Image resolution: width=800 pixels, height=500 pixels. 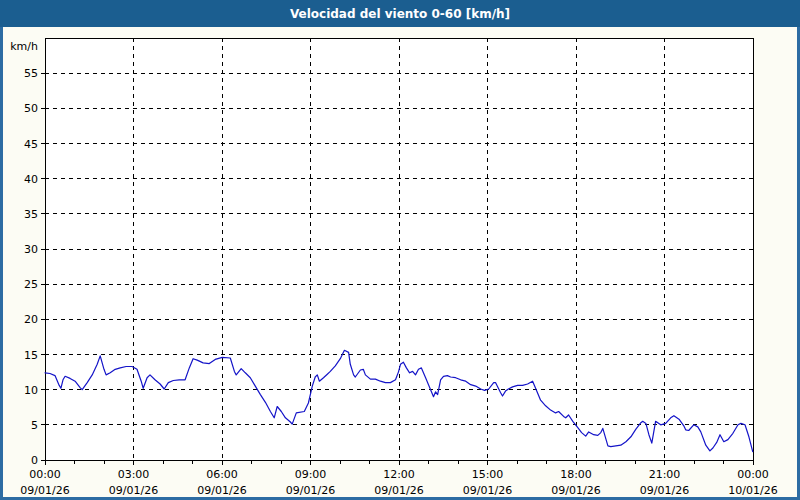 I want to click on y-tick-label: 10, so click(x=31, y=390).